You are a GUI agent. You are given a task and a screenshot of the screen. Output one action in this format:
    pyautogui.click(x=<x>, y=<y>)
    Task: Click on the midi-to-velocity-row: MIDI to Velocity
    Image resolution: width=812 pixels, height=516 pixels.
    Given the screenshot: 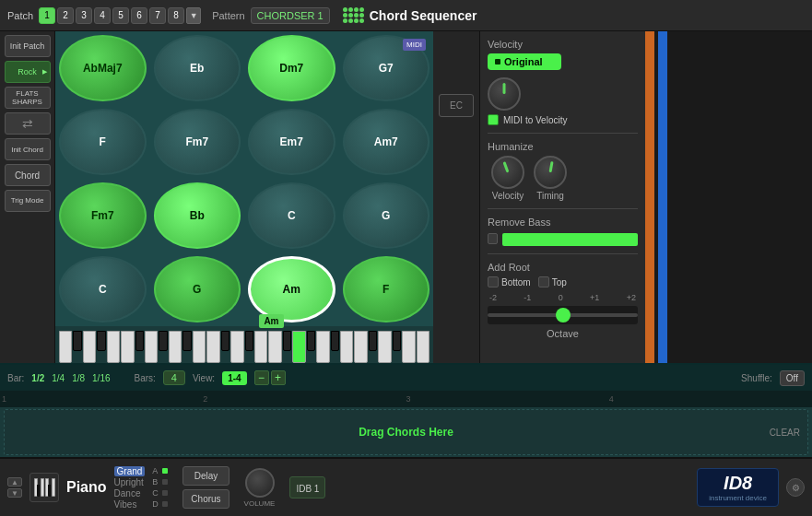 What is the action you would take?
    pyautogui.click(x=562, y=120)
    